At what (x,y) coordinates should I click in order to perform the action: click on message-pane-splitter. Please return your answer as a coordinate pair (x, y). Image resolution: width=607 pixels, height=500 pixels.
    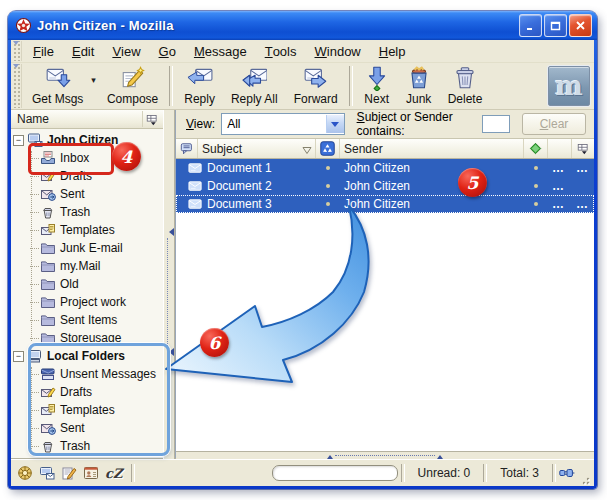
    Looking at the image, I should click on (385, 455).